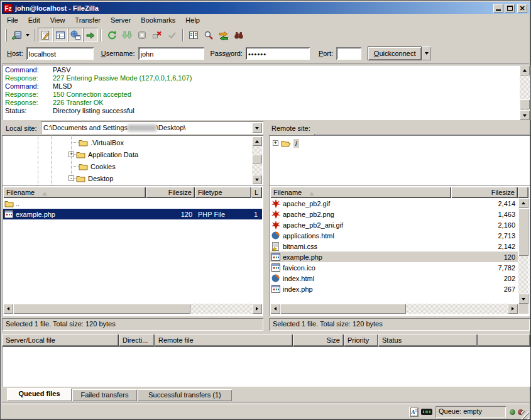 The height and width of the screenshot is (420, 531). I want to click on remote-scroll-right, so click(513, 309).